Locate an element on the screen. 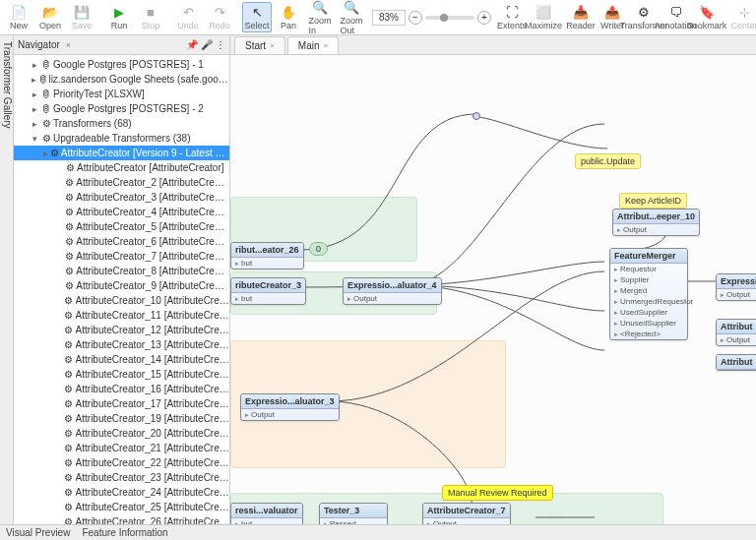 Image resolution: width=756 pixels, height=540 pixels. transformer-expressionevaluator: ressi...valuatorbut is located at coordinates (267, 513).